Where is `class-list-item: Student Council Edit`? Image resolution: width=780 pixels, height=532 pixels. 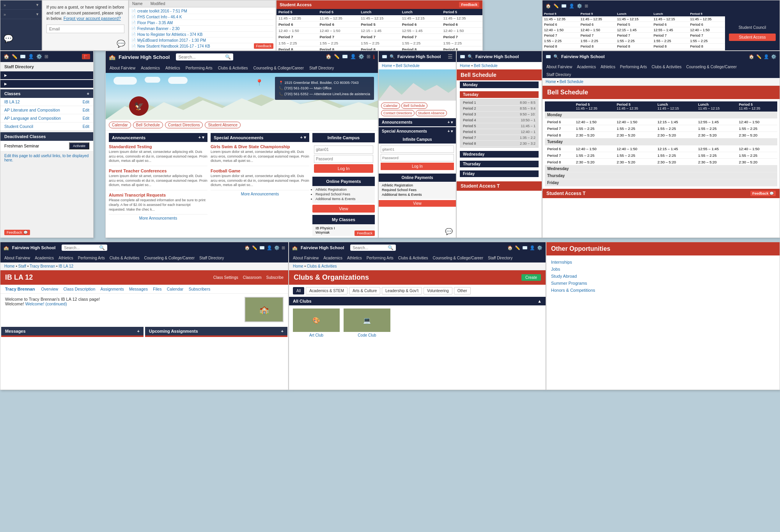 class-list-item: Student Council Edit is located at coordinates (47, 126).